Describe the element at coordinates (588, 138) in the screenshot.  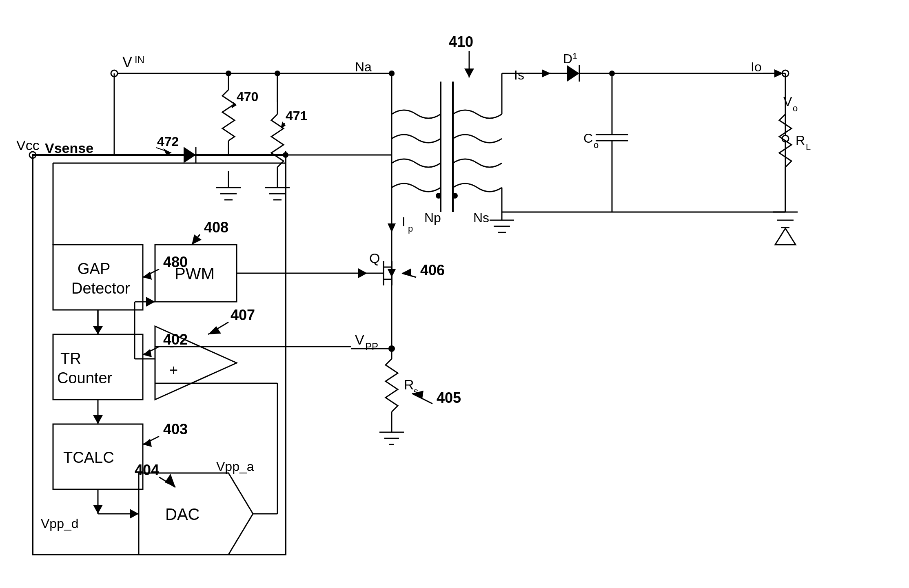
I see `co-label: C` at that location.